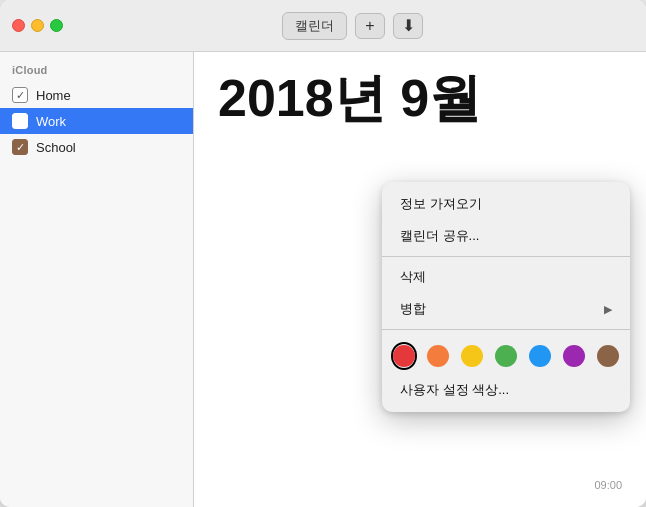 The width and height of the screenshot is (646, 507). Describe the element at coordinates (96, 147) in the screenshot. I see `sidebar-item-school: ✓ School` at that location.